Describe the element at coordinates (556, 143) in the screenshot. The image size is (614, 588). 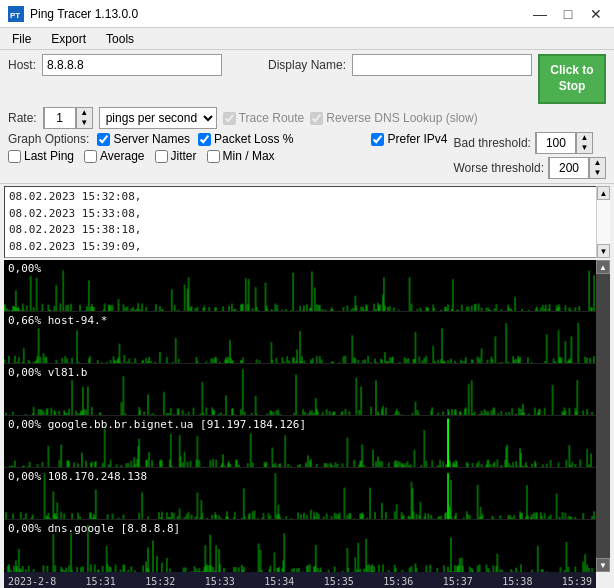
I see `bad-threshold-input` at that location.